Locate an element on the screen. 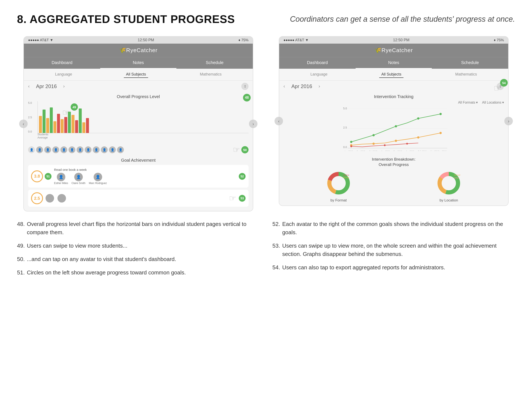  nav-notes: Notes is located at coordinates (138, 63).